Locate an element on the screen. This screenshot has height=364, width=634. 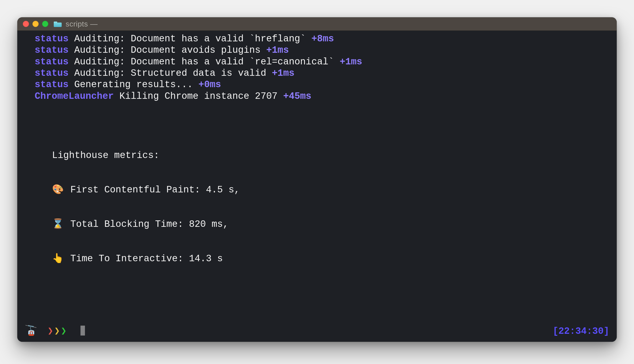
prompt-chevrons: ❯❯❯ is located at coordinates (58, 331).